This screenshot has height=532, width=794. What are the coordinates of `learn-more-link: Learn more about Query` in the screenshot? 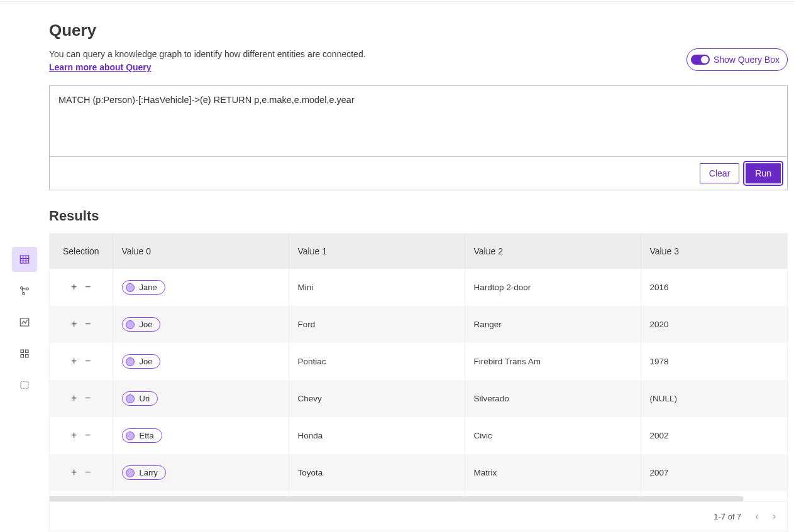 It's located at (101, 67).